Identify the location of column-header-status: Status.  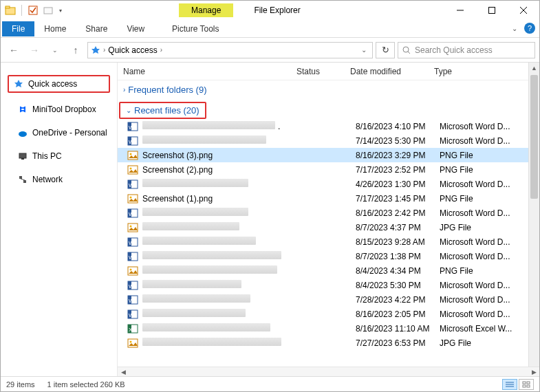
(323, 72).